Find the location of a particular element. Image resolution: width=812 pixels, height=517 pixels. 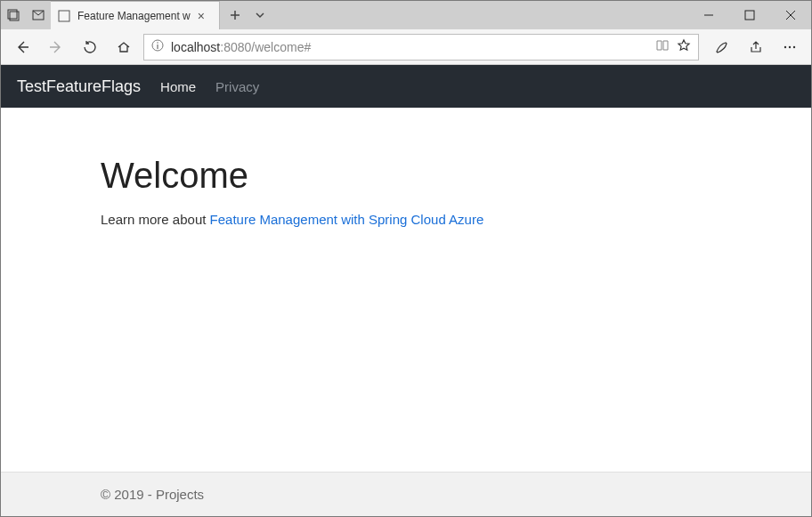

minimize-icon is located at coordinates (709, 15).